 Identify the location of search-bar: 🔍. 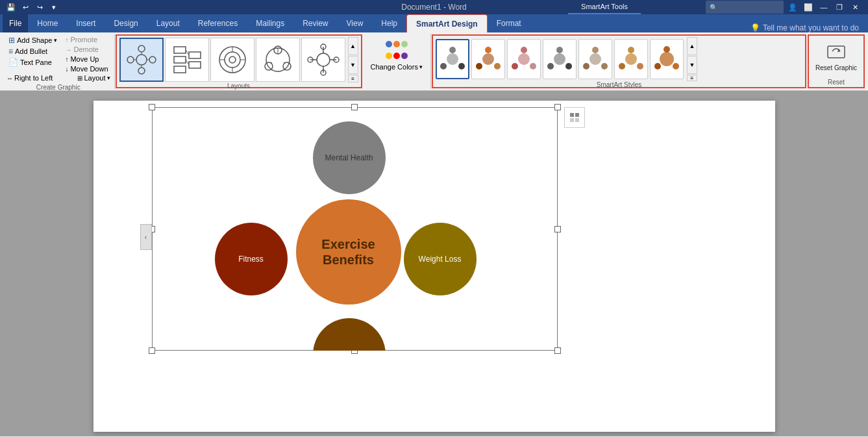
(745, 7).